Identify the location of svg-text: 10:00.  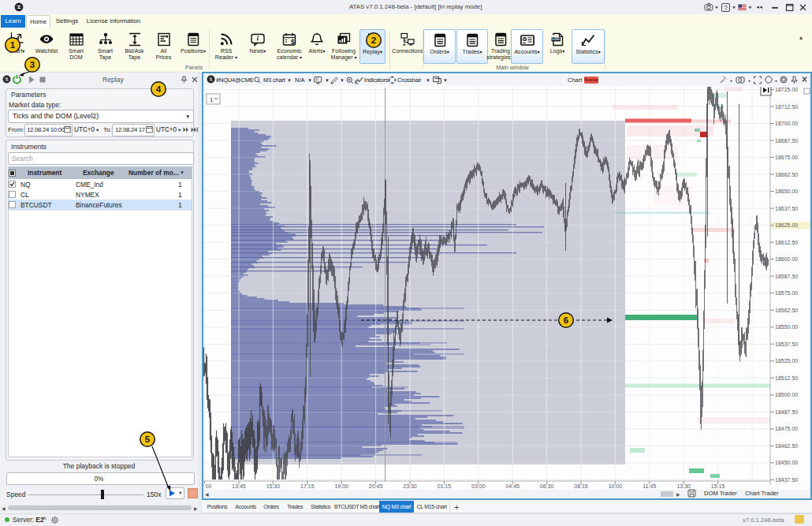
(616, 486).